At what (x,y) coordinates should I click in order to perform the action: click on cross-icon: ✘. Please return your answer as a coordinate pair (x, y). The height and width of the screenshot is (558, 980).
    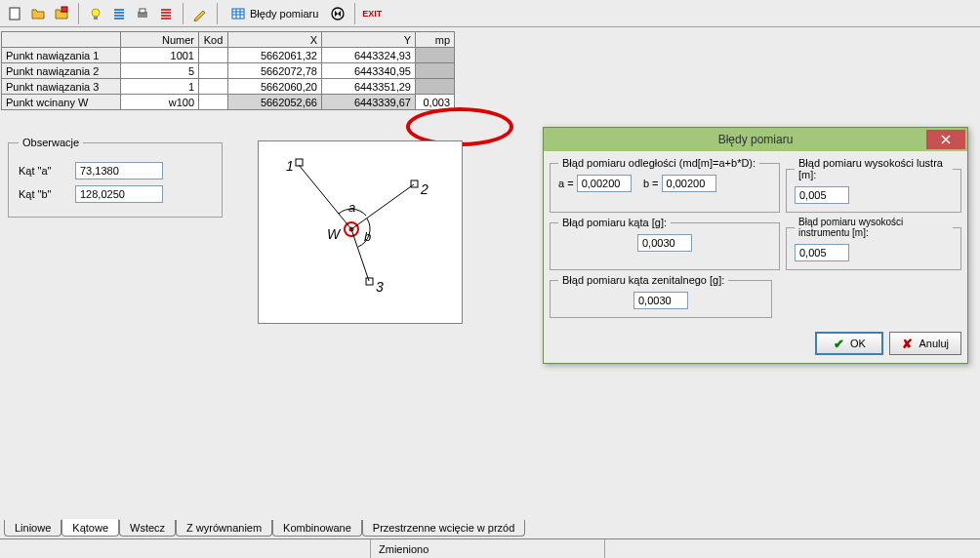
    Looking at the image, I should click on (908, 343).